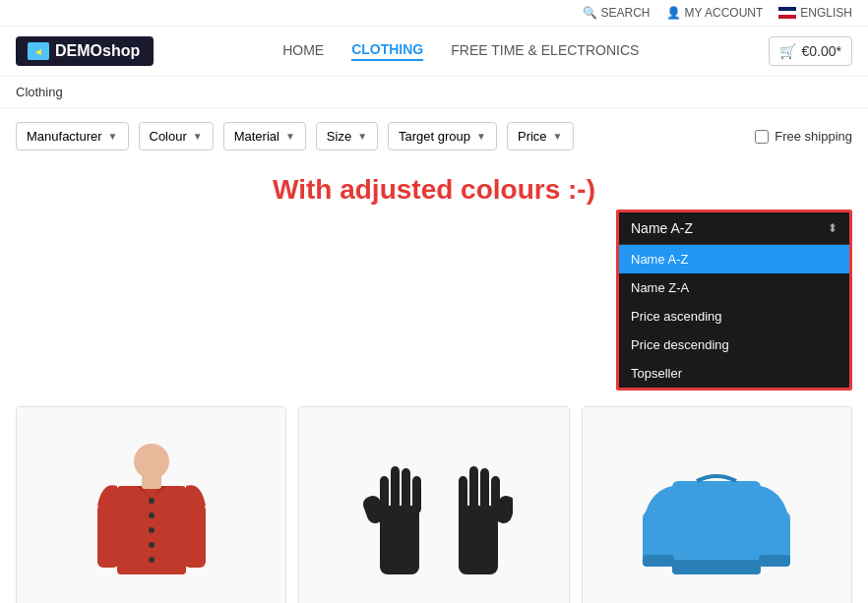 This screenshot has width=868, height=603. I want to click on annotation-content: With adjusted colours :-), so click(434, 189).